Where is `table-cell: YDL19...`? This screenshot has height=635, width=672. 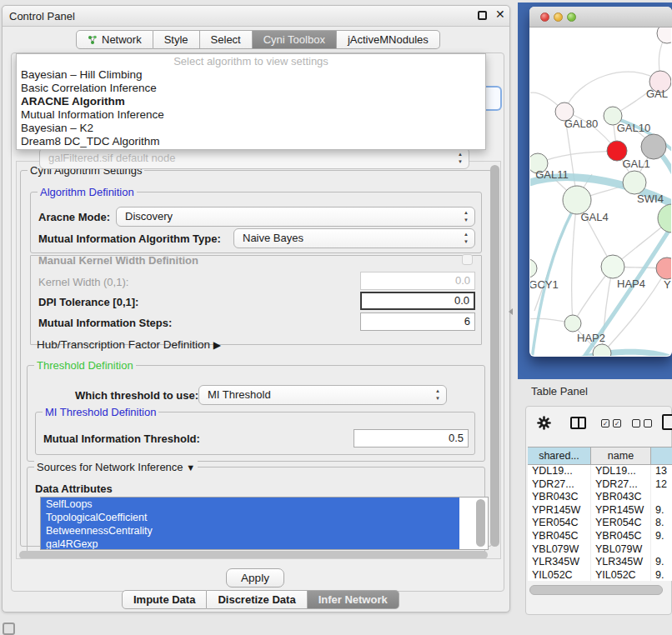 table-cell: YDL19... is located at coordinates (559, 472).